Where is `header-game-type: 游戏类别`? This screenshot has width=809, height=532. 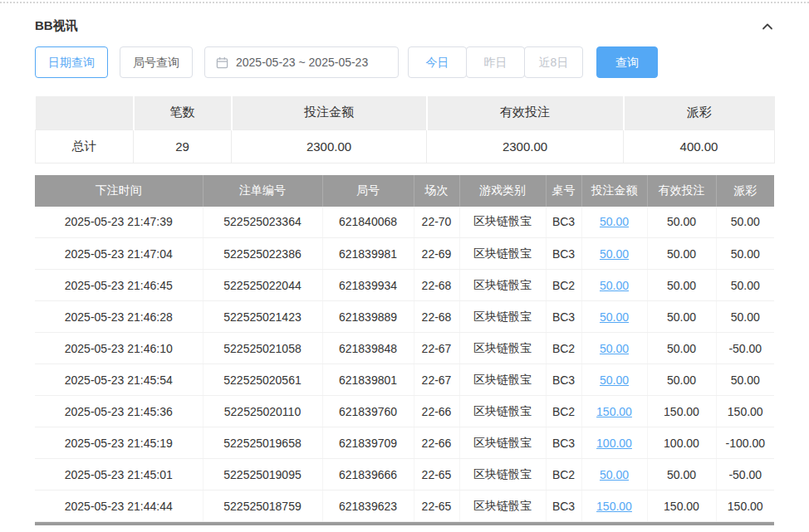
header-game-type: 游戏类别 is located at coordinates (503, 191).